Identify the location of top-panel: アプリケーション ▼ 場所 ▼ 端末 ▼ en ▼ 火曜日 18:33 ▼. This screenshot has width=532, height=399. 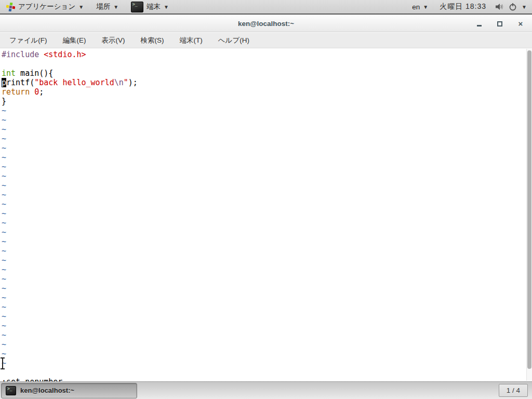
(266, 7).